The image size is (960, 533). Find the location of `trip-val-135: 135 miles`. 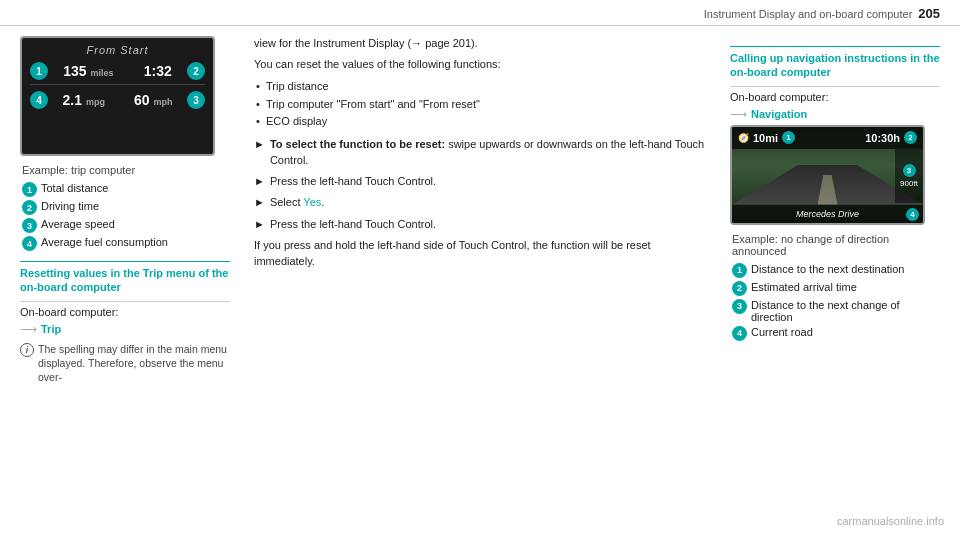

trip-val-135: 135 miles is located at coordinates (88, 71).